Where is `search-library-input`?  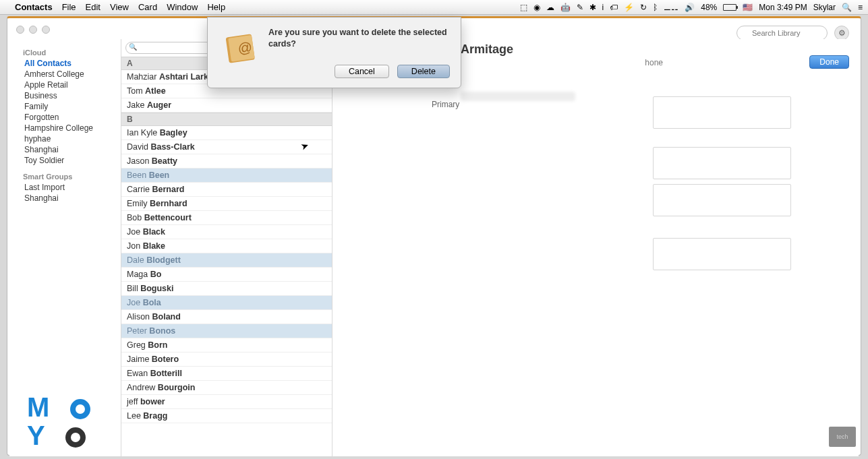 search-library-input is located at coordinates (782, 33).